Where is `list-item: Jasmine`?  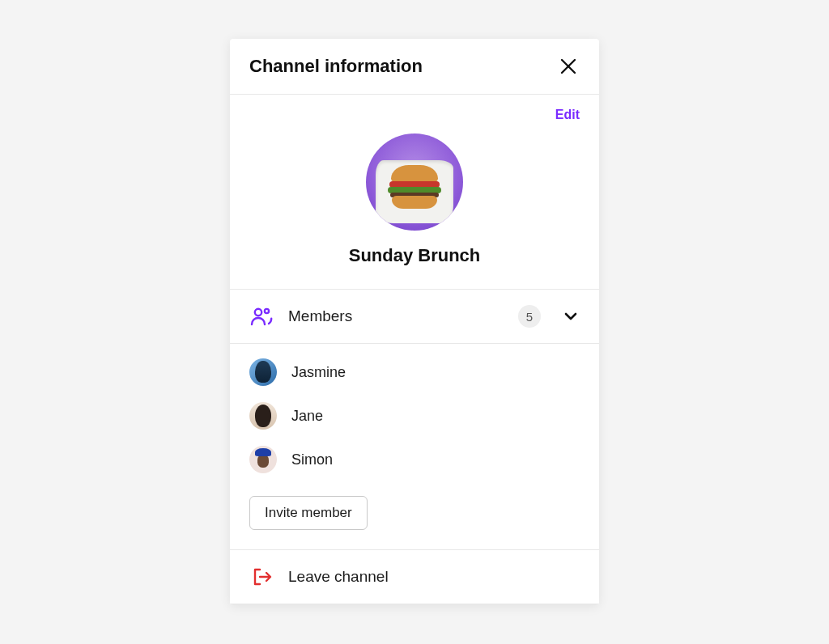
list-item: Jasmine is located at coordinates (414, 372).